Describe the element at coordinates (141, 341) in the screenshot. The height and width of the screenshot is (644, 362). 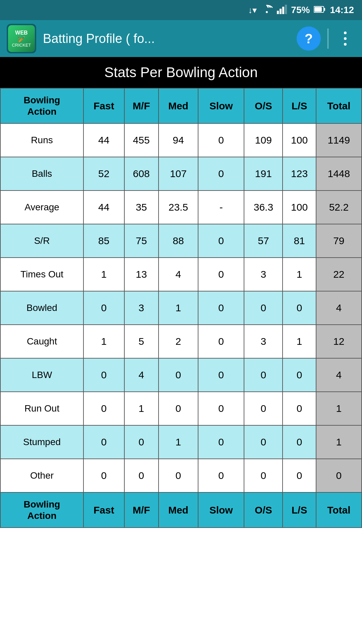
I see `row-data-cell: 5` at that location.